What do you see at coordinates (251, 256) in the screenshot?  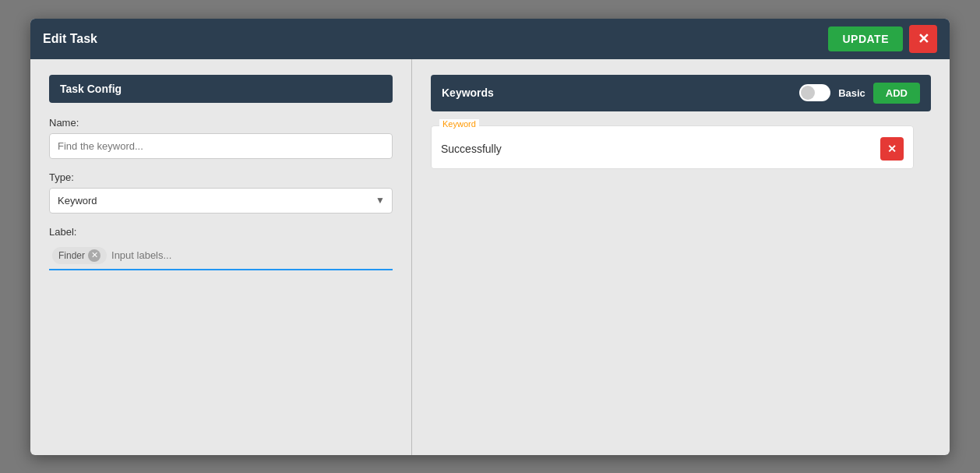 I see `label-input` at bounding box center [251, 256].